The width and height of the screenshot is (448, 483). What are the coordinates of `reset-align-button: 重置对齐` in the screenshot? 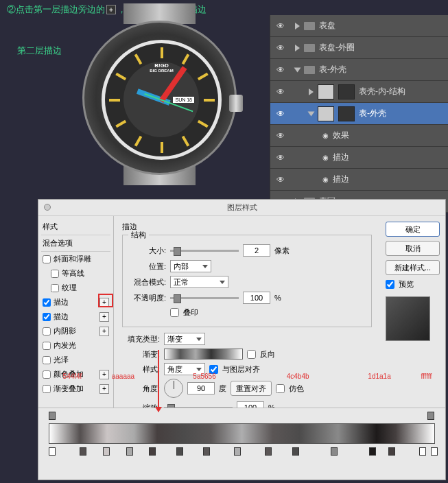 It's located at (251, 388).